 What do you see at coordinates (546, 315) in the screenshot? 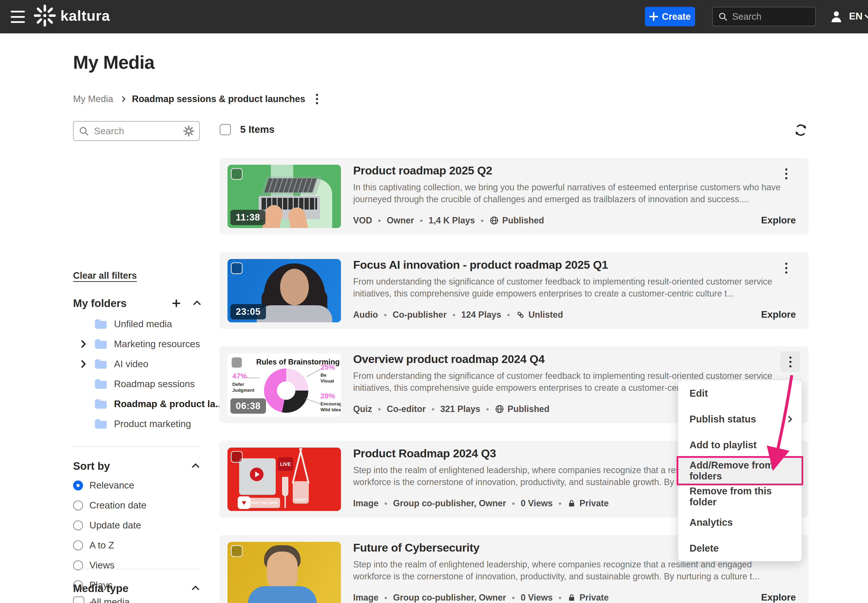
I see `status-label: Unlisted` at bounding box center [546, 315].